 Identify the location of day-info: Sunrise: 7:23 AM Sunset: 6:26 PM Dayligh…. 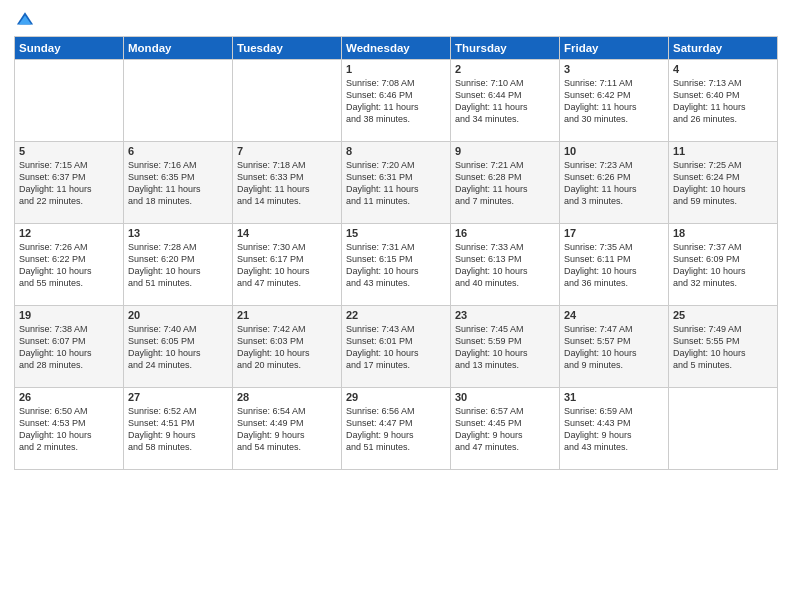
(614, 184).